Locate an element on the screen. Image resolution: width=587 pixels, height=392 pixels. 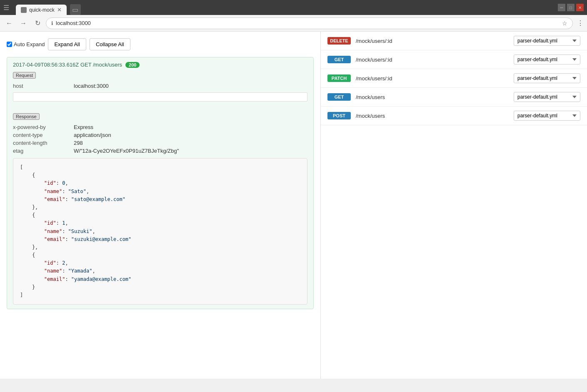
browser-menu-button: ⋮ is located at coordinates (580, 23).